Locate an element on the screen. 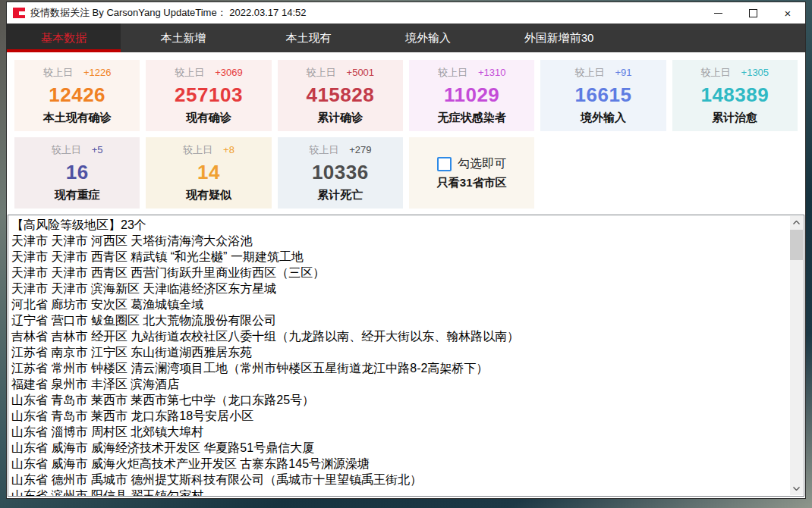 The image size is (812, 508). chevron-up-icon is located at coordinates (797, 223).